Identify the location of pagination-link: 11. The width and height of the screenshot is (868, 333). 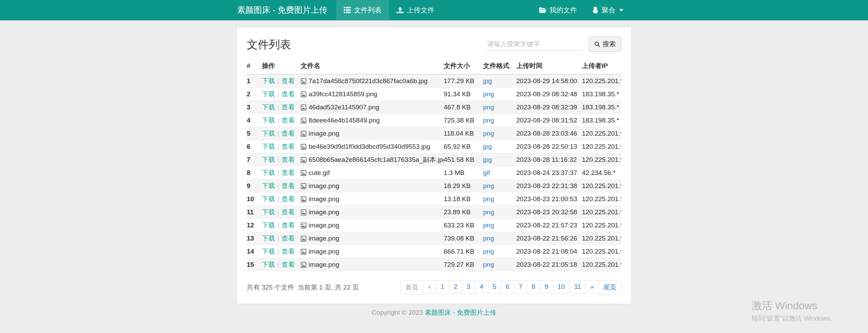
(578, 287).